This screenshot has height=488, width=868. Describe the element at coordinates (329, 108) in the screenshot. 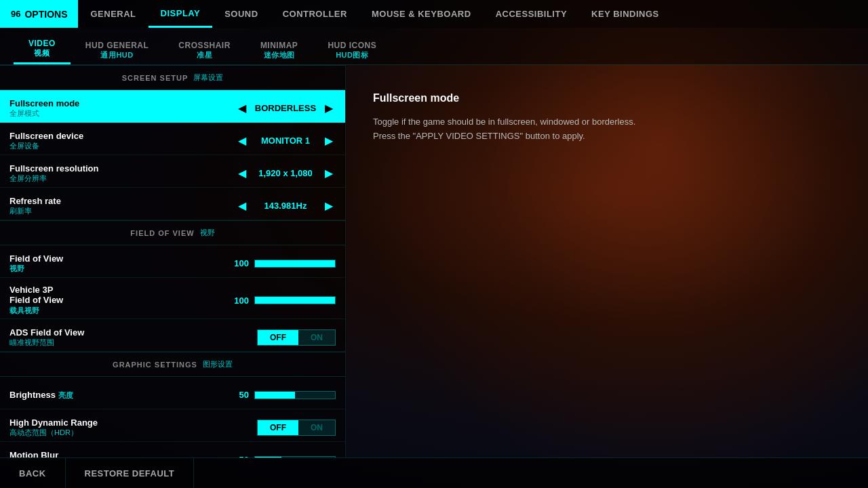

I see `fullscreen-mode-next: ▶` at that location.